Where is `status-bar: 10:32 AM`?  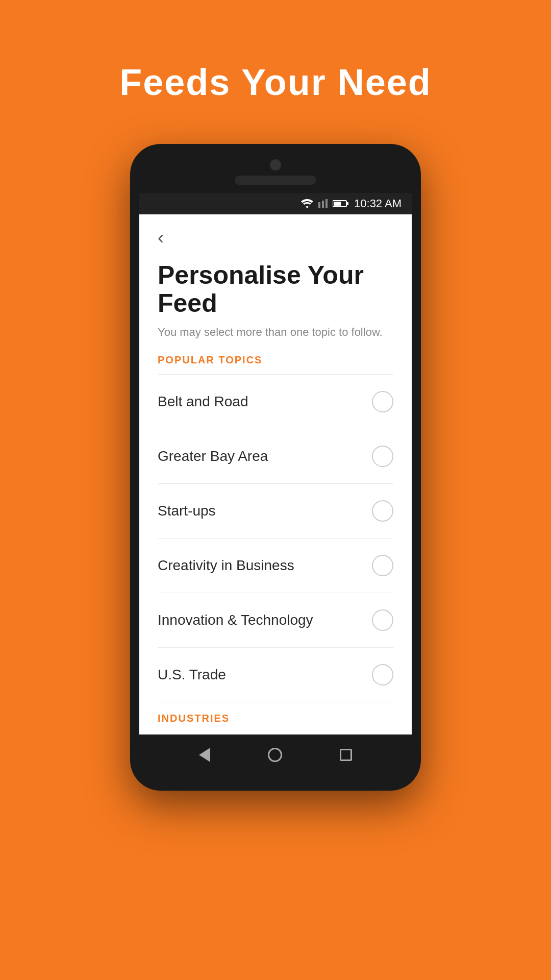 status-bar: 10:32 AM is located at coordinates (276, 204).